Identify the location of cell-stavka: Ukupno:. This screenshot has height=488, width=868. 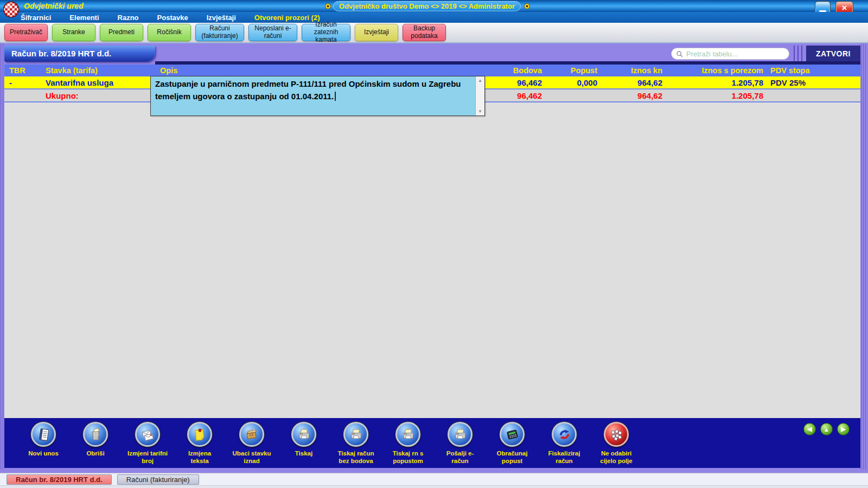
(97, 95).